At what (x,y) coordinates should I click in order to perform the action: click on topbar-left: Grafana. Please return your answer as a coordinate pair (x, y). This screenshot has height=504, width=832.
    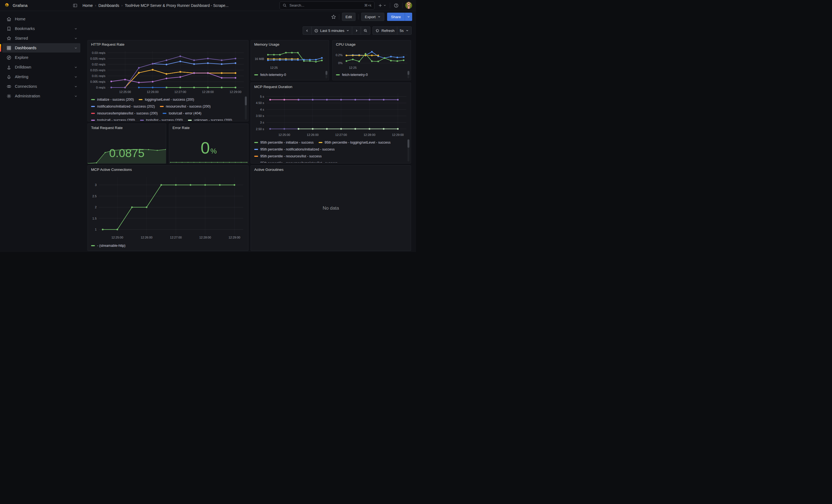
    Looking at the image, I should click on (41, 5).